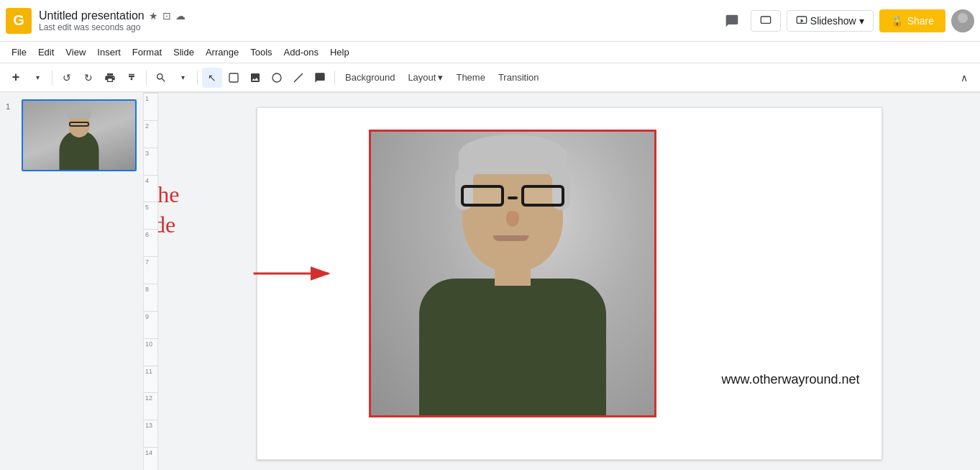 Image resolution: width=980 pixels, height=470 pixels. What do you see at coordinates (298, 78) in the screenshot?
I see `insert-line-button` at bounding box center [298, 78].